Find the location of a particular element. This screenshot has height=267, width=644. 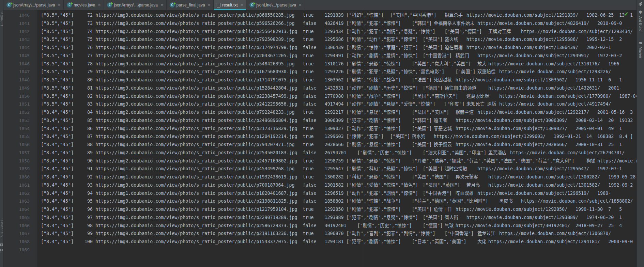

editor-line: ["8.4","45"] 92 https://img1.doubanio.co… is located at coordinates (320, 177).